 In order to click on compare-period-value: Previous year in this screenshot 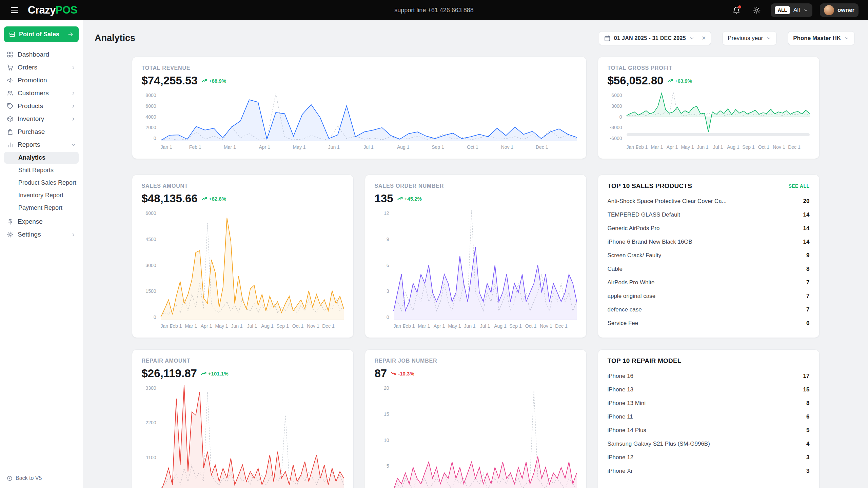, I will do `click(745, 38)`.